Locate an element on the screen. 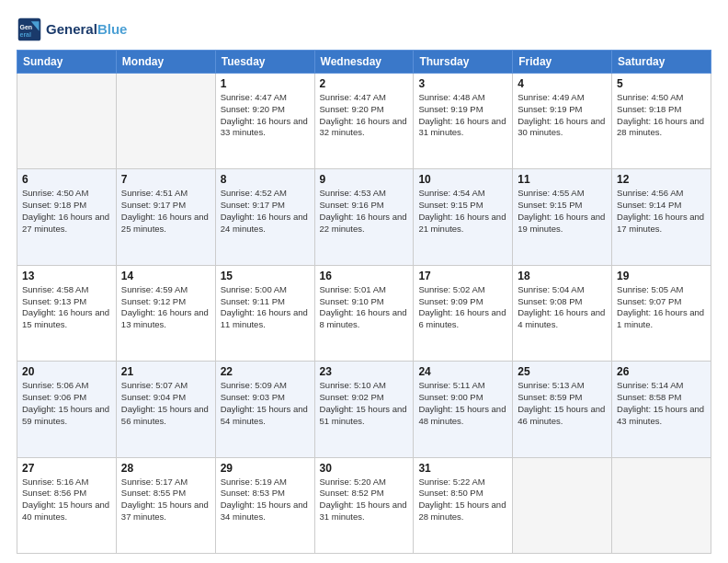 This screenshot has height=563, width=728. table-row: 6Sunrise: 4:50 AM Sunset: 9:18 PM Daylig… is located at coordinates (67, 217).